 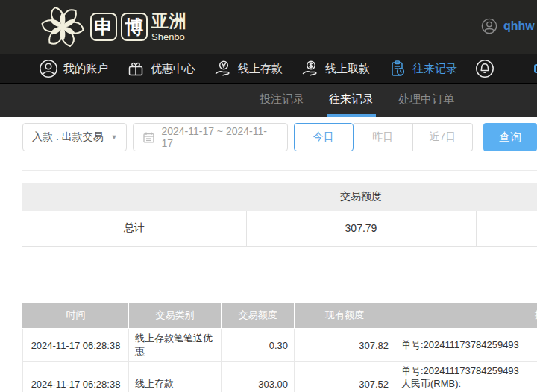 I want to click on nav-item-transactions: 往来记录, so click(x=422, y=69).